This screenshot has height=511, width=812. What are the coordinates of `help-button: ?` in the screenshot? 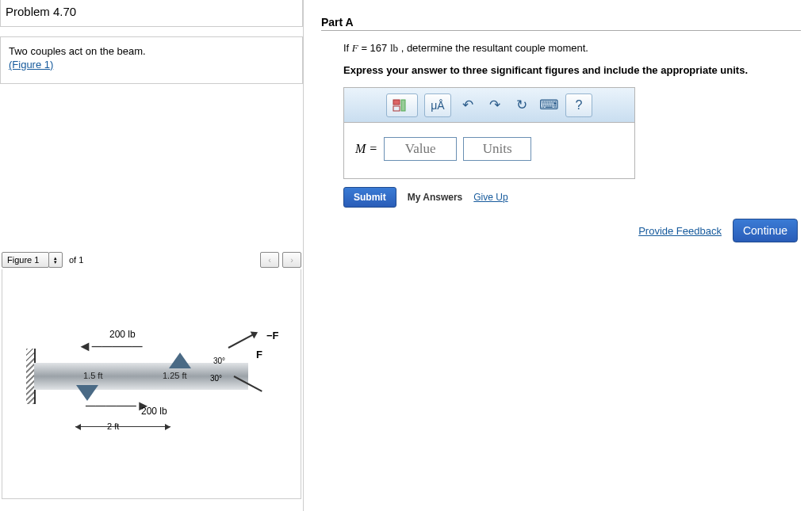 It's located at (579, 105).